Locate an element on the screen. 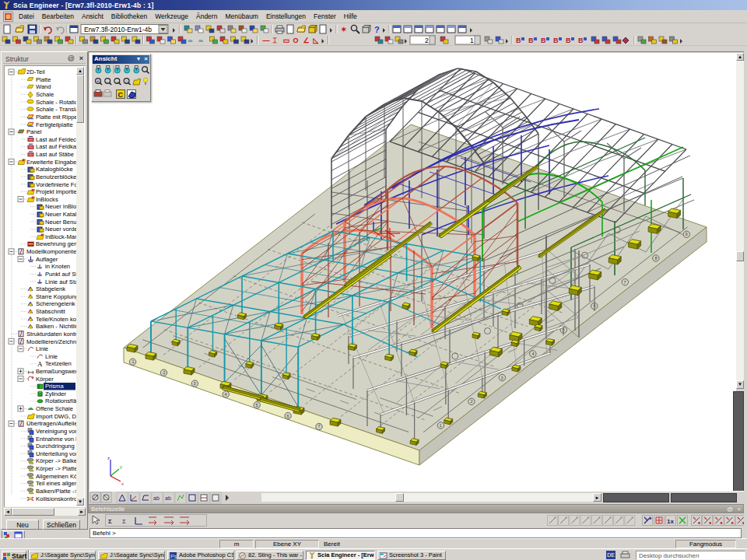  svg-text: InBlock-Manager is located at coordinates (61, 236).